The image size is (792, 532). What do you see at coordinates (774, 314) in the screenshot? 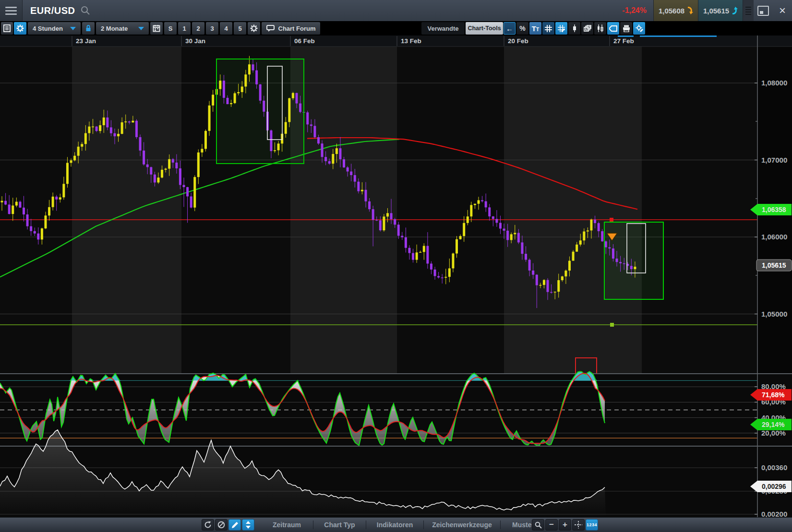
I see `axis-label: 1,05000` at bounding box center [774, 314].